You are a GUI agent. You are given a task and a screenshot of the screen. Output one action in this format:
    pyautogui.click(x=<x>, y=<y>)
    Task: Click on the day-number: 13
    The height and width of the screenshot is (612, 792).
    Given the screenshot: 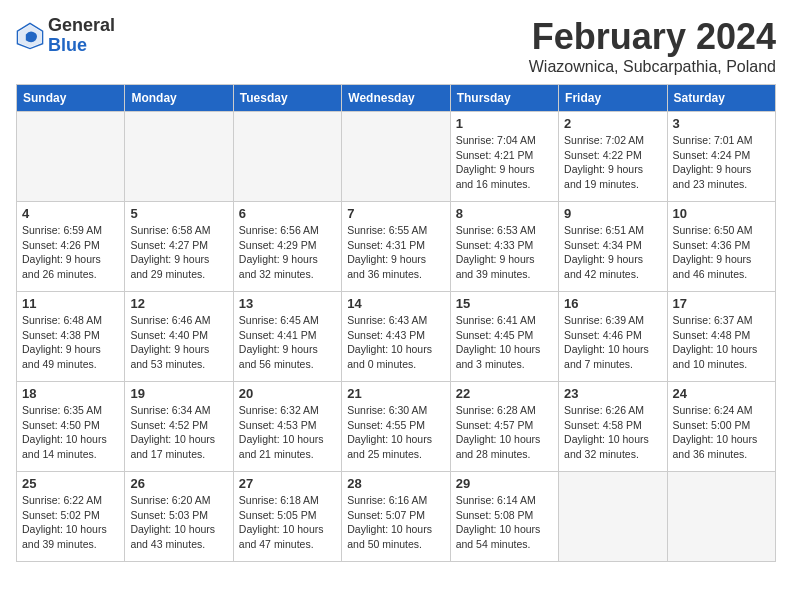 What is the action you would take?
    pyautogui.click(x=288, y=304)
    